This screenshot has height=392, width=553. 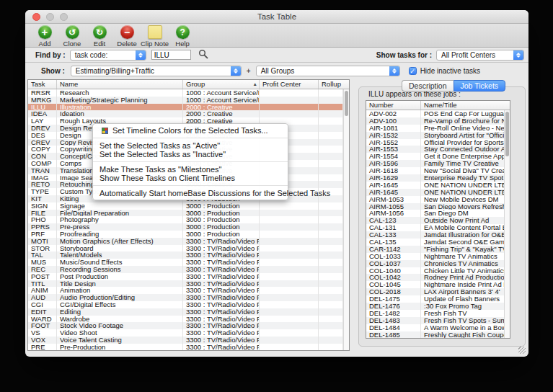 I want to click on job-row: AIR-1596Family Time TV Creative, so click(x=435, y=164).